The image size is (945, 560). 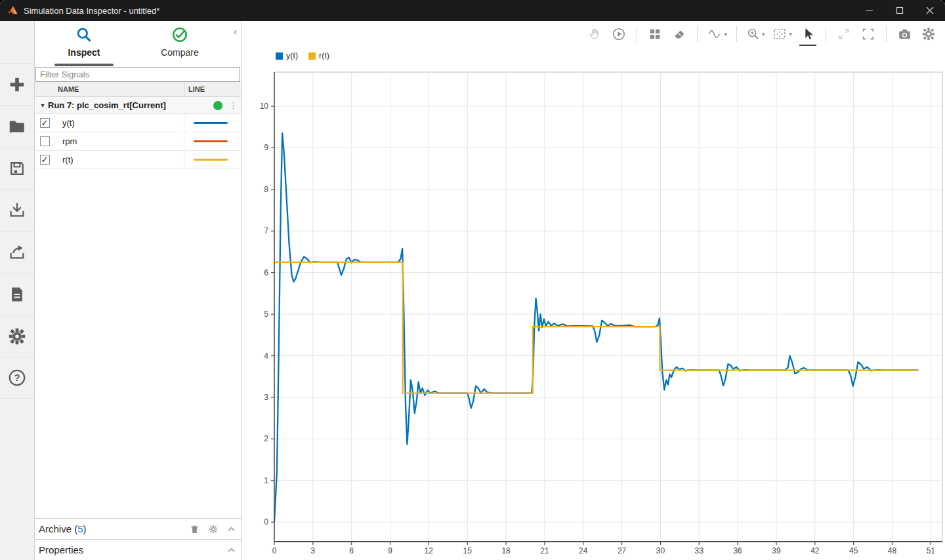 What do you see at coordinates (138, 123) in the screenshot?
I see `signal-row: ✓y(t)` at bounding box center [138, 123].